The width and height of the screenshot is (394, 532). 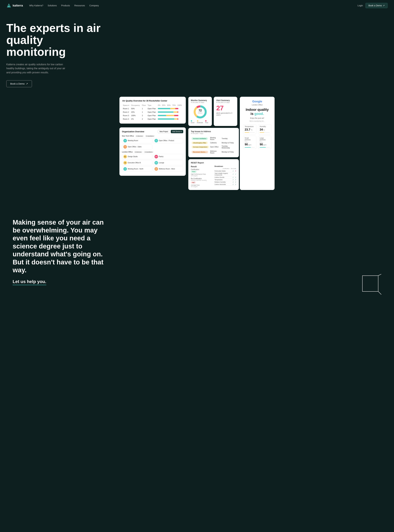 What do you see at coordinates (250, 129) in the screenshot?
I see `metric-temperature: Temperature 23.7 °C` at bounding box center [250, 129].